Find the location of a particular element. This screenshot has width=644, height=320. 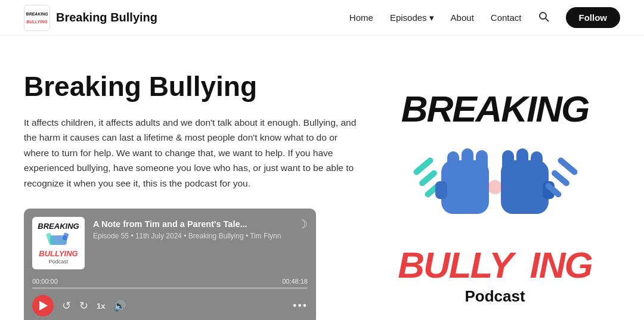

more-options-icon: ••• is located at coordinates (301, 306).